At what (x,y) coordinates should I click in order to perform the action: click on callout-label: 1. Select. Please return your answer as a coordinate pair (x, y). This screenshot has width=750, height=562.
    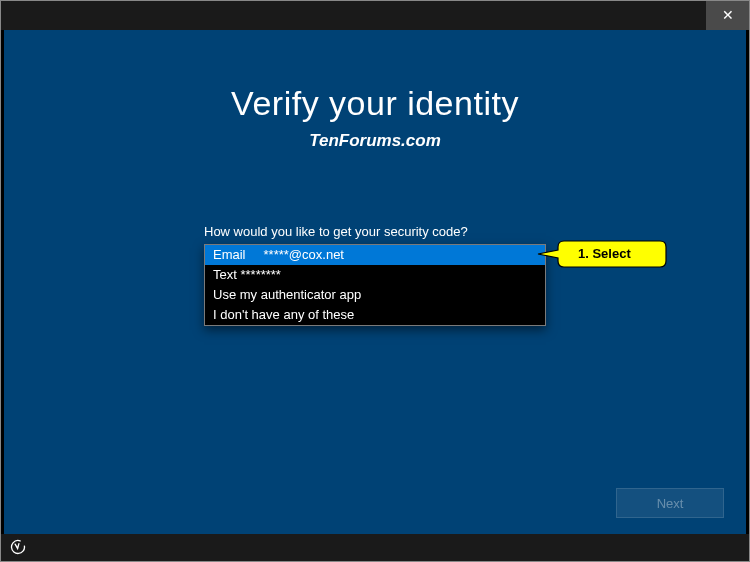
    Looking at the image, I should click on (604, 254).